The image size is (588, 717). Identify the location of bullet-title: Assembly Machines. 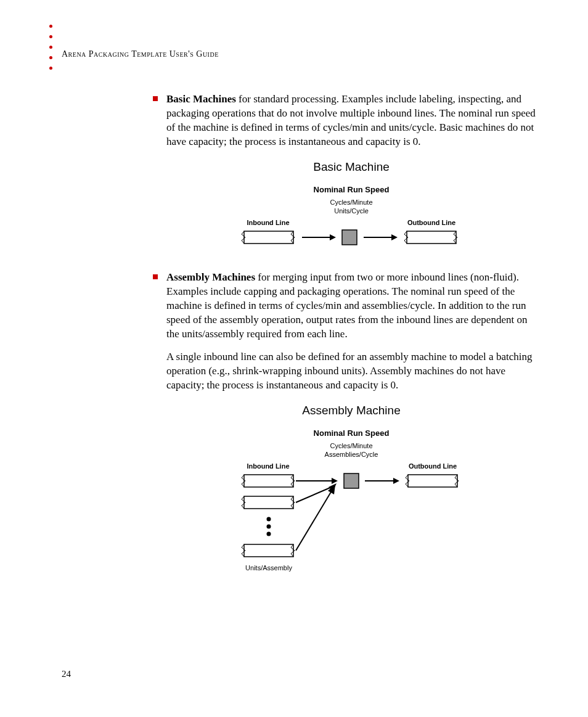
(211, 277).